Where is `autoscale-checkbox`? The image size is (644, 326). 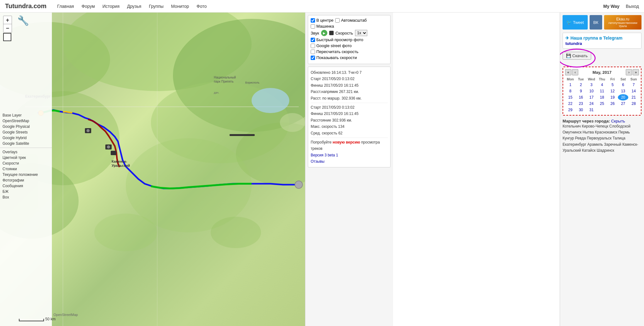 autoscale-checkbox is located at coordinates (337, 20).